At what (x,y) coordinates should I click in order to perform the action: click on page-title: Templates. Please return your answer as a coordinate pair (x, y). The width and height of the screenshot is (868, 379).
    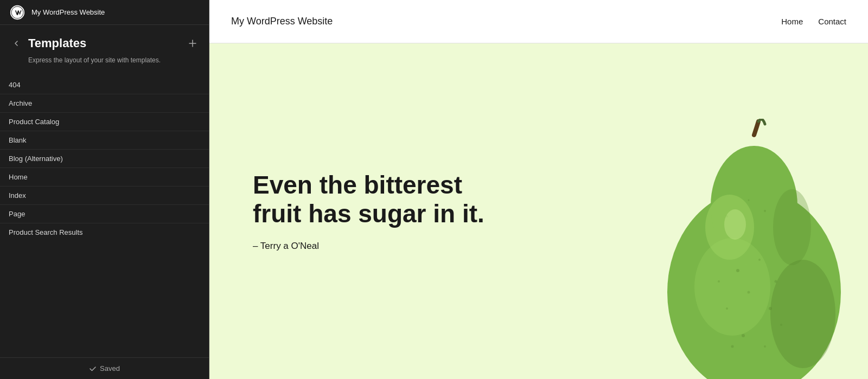
    Looking at the image, I should click on (106, 43).